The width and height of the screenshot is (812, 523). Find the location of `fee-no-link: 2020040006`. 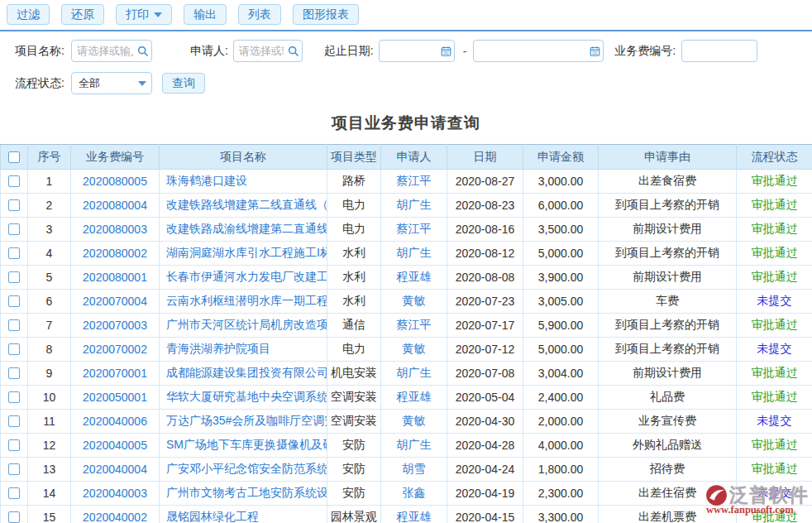

fee-no-link: 2020040006 is located at coordinates (116, 422).